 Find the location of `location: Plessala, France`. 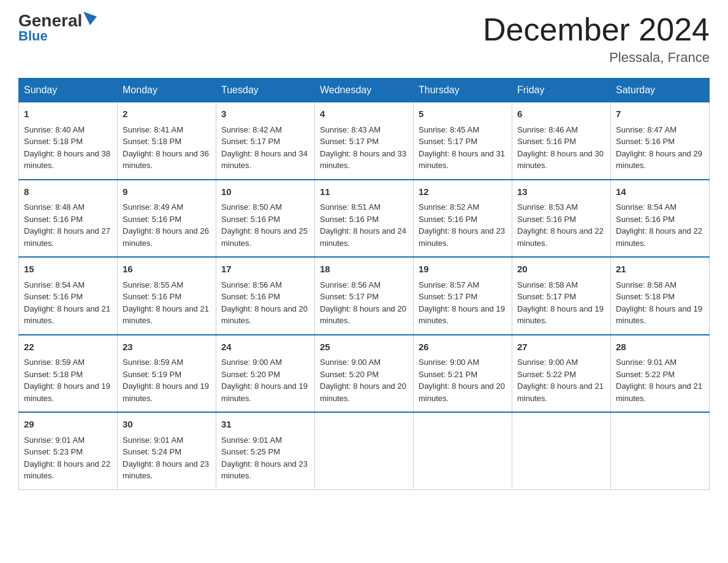

location: Plessala, France is located at coordinates (596, 58).